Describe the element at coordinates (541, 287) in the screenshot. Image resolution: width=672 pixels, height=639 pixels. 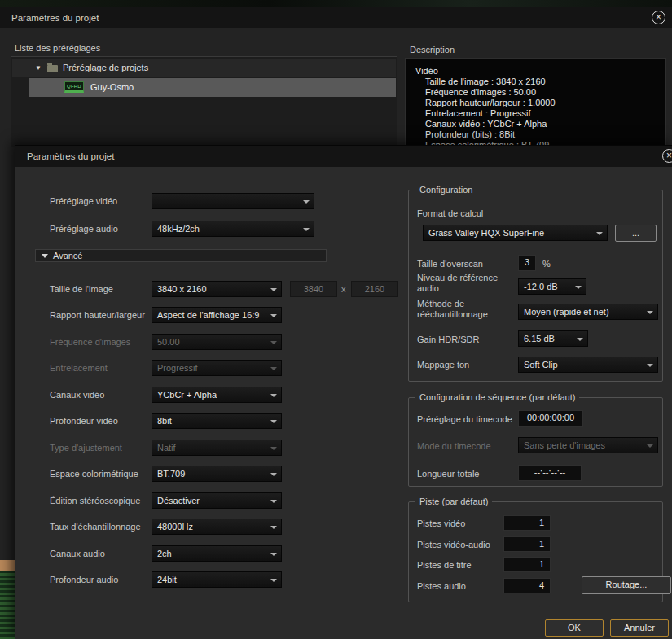
I see `selected-value: -12.0 dB` at that location.